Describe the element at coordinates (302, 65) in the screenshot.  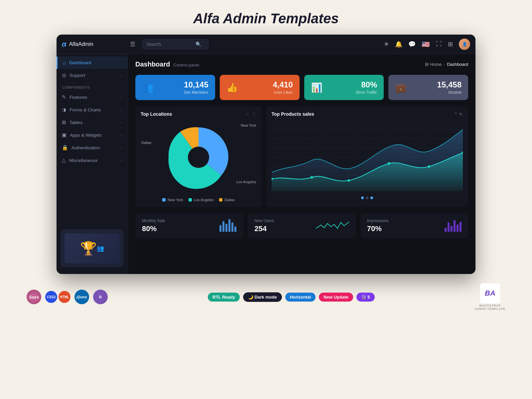
I see `content-header: Dashboard Control panel ⊞ Home › Dashboa…` at that location.